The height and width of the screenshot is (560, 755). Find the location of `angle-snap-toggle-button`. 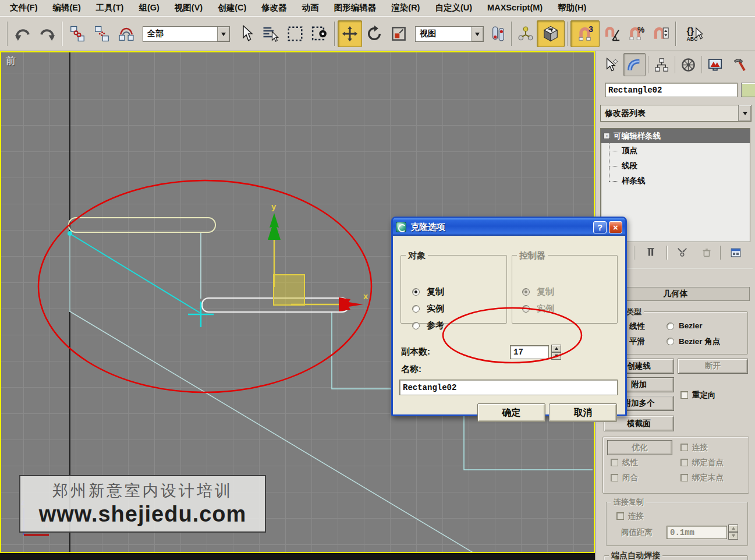

angle-snap-toggle-button is located at coordinates (612, 34).